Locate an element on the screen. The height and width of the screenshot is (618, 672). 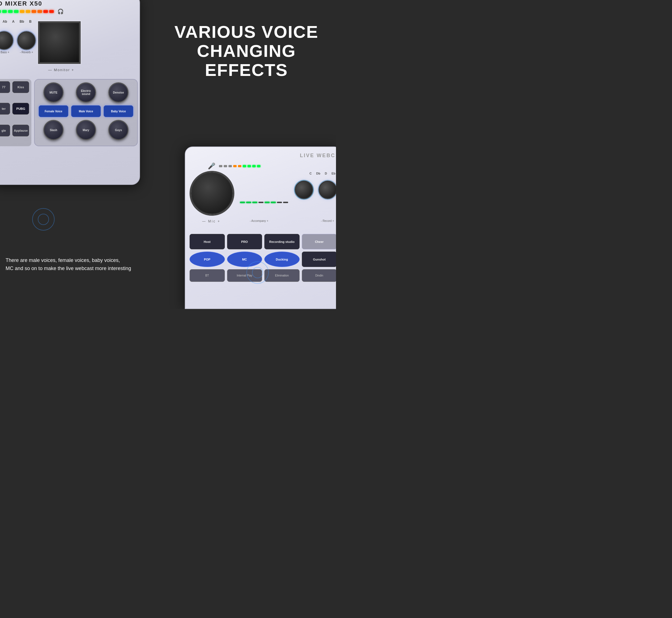
dindin-button: Dindin is located at coordinates (319, 276).